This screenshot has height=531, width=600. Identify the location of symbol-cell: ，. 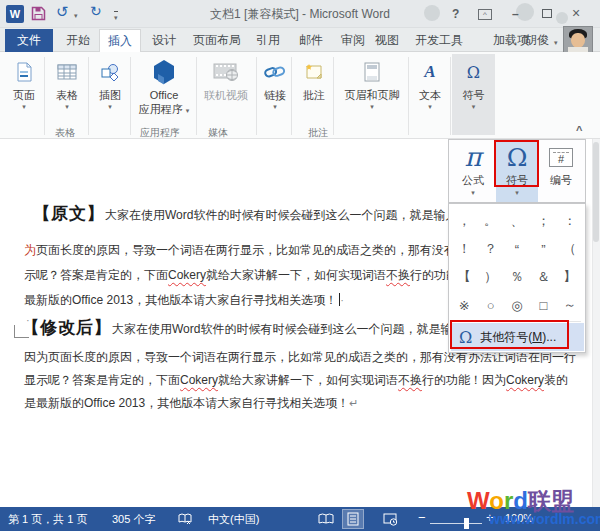
(464, 221).